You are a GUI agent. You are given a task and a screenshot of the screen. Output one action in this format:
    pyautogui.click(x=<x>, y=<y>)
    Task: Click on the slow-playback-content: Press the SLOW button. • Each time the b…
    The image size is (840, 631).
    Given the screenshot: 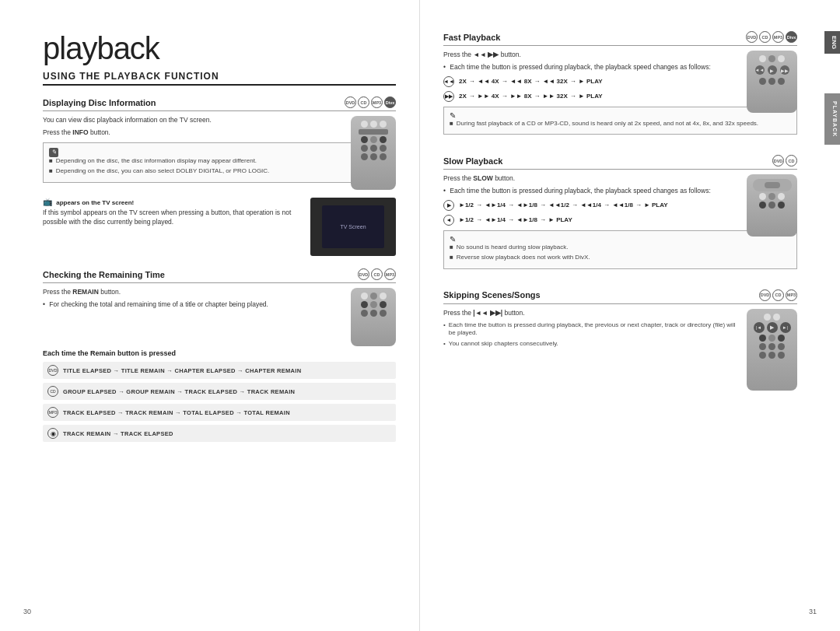 What is the action you would take?
    pyautogui.click(x=621, y=224)
    